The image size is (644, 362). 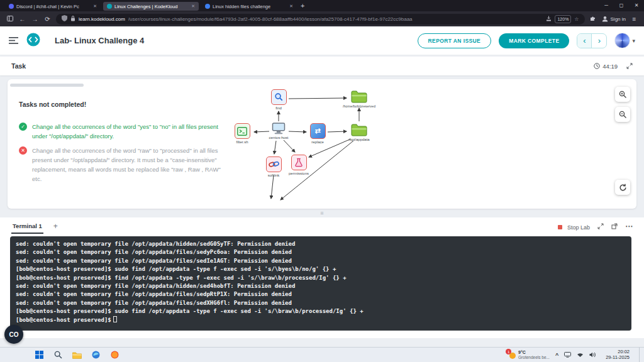 What do you see at coordinates (208, 6) in the screenshot?
I see `challenge-favicon-icon` at bounding box center [208, 6].